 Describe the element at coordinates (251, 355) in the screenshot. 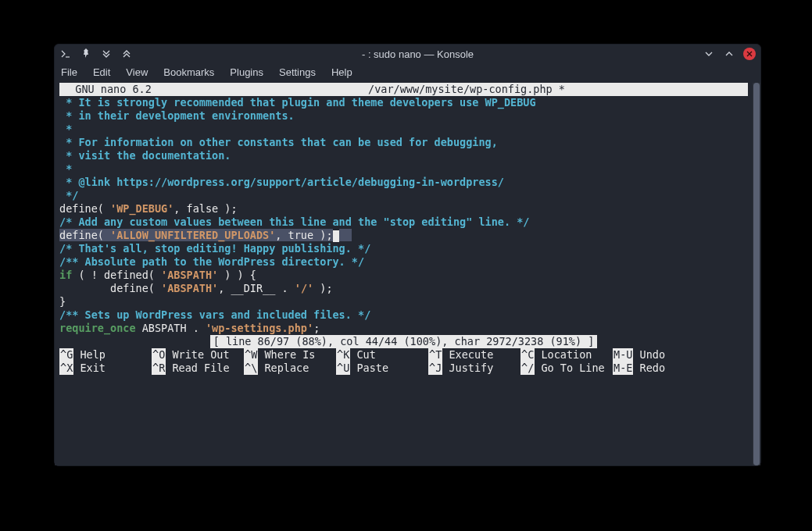

I see `shortcut-key: ^W` at that location.